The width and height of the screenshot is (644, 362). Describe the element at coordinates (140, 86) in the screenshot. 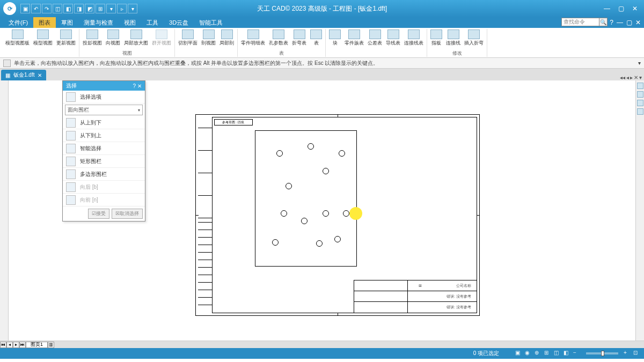

I see `panel-close-icon: ✕` at that location.